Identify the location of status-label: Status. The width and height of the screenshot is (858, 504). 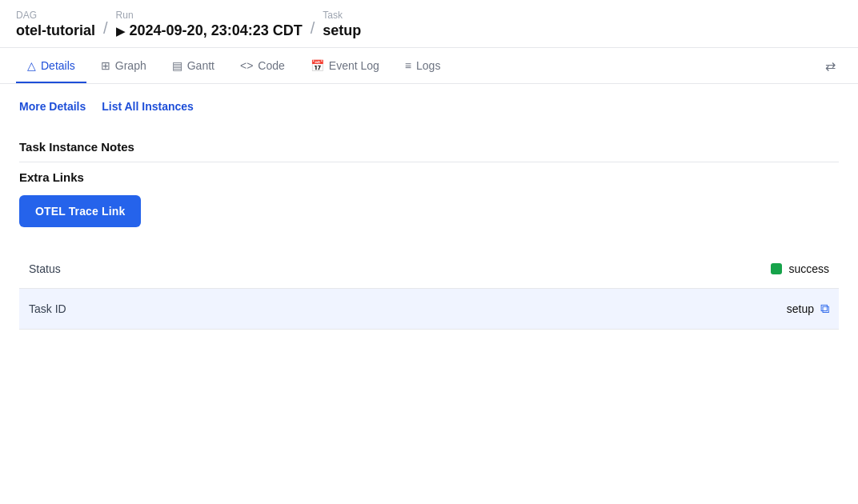
(192, 269).